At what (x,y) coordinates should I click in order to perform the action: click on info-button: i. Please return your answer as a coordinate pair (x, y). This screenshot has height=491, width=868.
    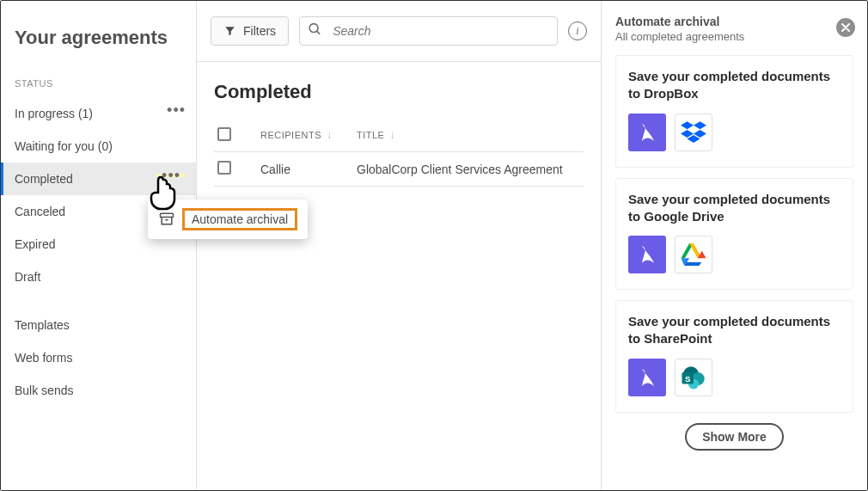
    Looking at the image, I should click on (578, 31).